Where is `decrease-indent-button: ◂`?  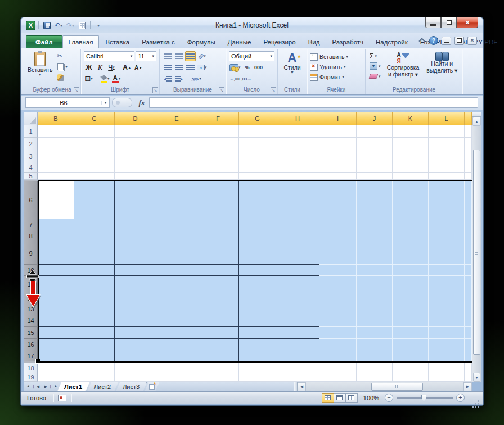 decrease-indent-button: ◂ is located at coordinates (168, 79).